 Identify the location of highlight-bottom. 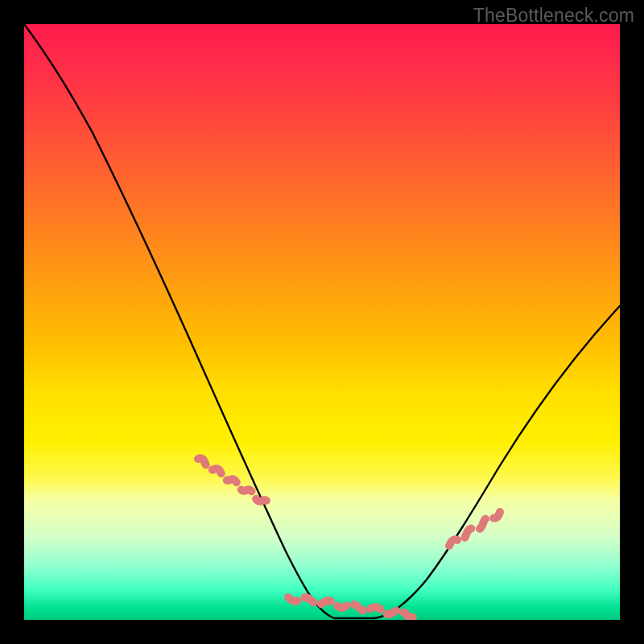
(353, 607).